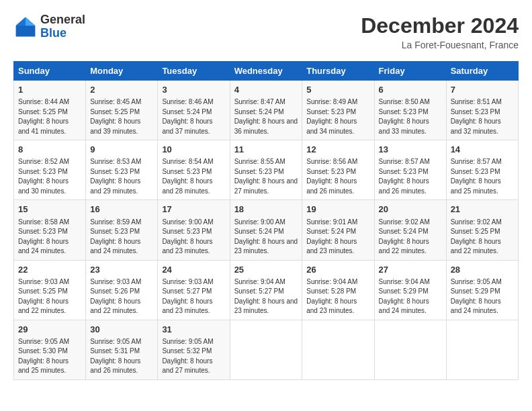  What do you see at coordinates (122, 171) in the screenshot?
I see `table-row: 9Sunrise: 8:53 AMSunset: 5:23 PMDaylight…` at bounding box center [122, 171].